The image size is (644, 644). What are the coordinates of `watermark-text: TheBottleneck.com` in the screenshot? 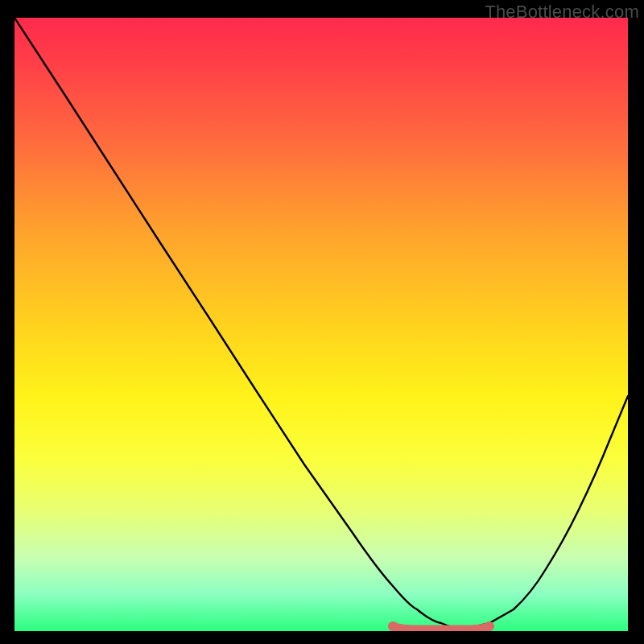 It's located at (562, 12).